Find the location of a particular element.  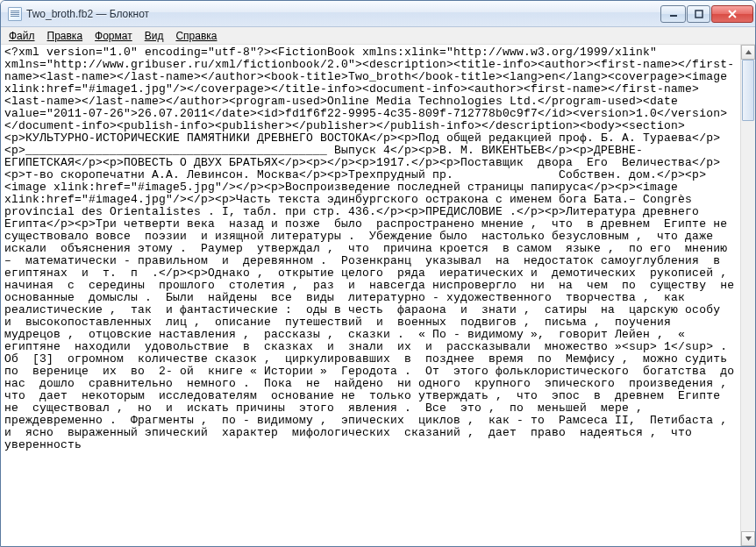

scrollbar-thumb is located at coordinates (748, 90).